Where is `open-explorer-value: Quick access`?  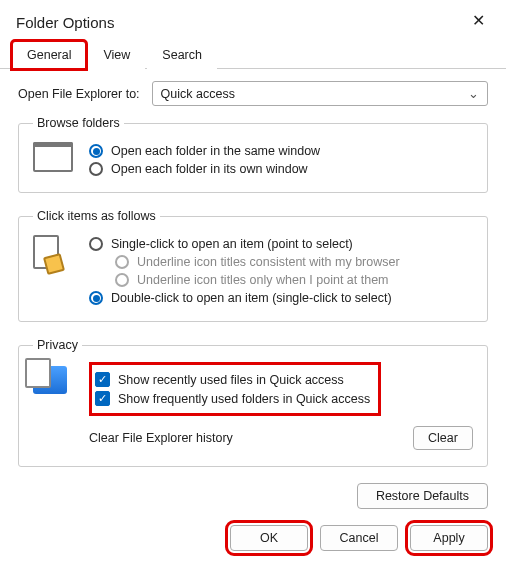
open-explorer-value: Quick access is located at coordinates (198, 94).